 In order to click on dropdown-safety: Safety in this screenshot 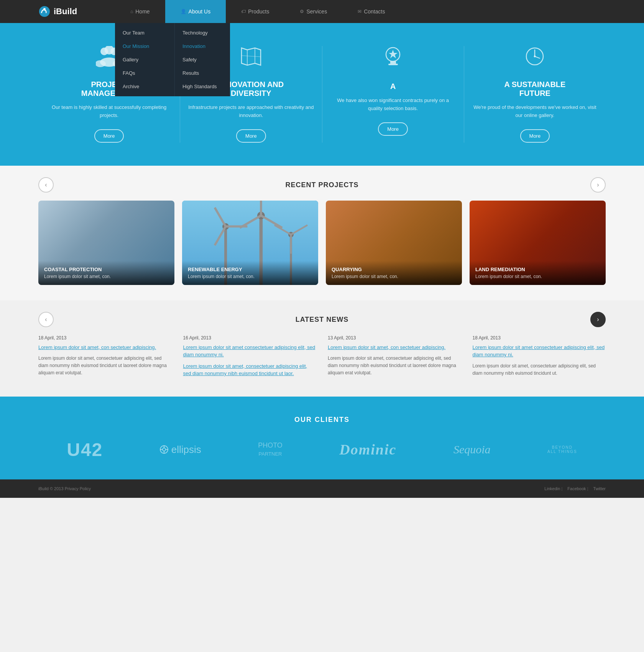, I will do `click(202, 60)`.